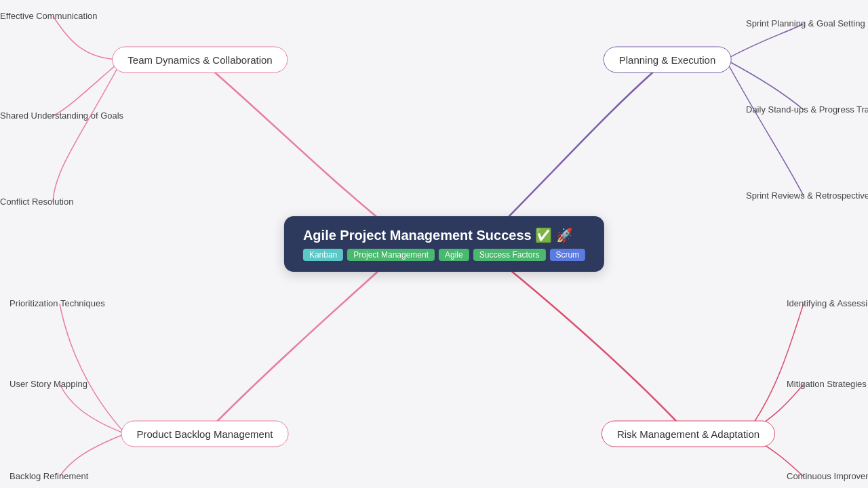  What do you see at coordinates (827, 384) in the screenshot?
I see `leaf-mitigation: Mitigation Strategies` at bounding box center [827, 384].